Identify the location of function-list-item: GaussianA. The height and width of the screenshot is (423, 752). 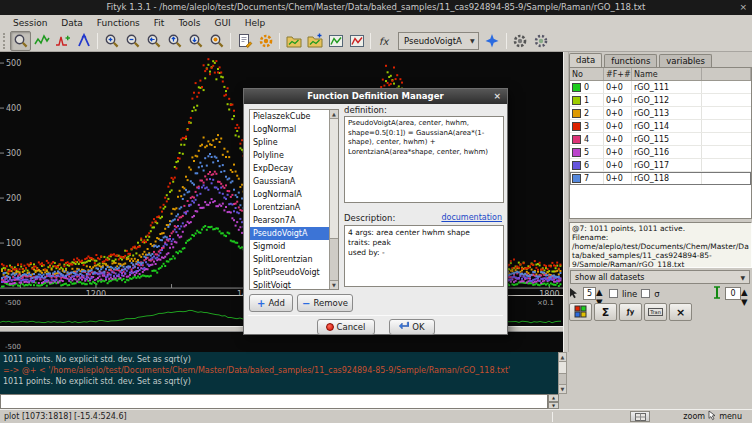
(290, 182).